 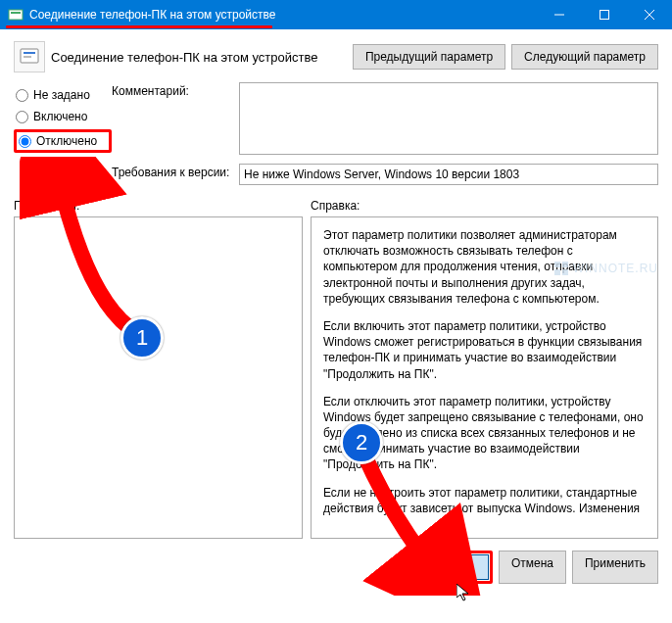 I want to click on window-title: Соединение телефон-ПК на этом устройстве, so click(x=283, y=15).